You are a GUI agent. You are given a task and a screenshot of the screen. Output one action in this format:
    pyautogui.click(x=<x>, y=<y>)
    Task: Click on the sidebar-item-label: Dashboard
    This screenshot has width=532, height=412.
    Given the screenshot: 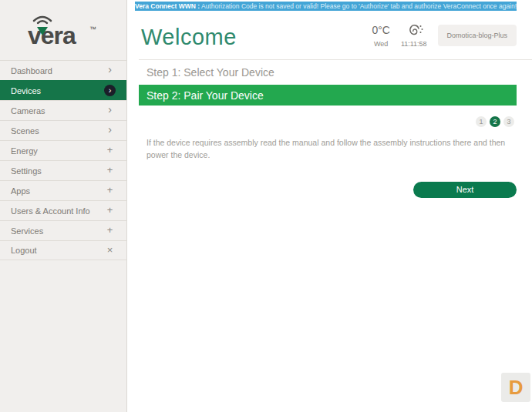 What is the action you would take?
    pyautogui.click(x=32, y=71)
    